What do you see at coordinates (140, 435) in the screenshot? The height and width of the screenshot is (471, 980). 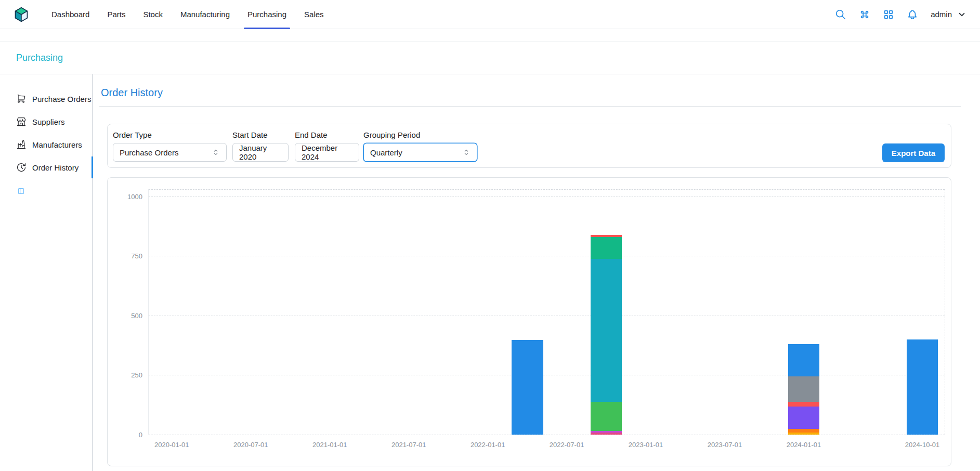 I see `y-axis-tick-label: 0` at bounding box center [140, 435].